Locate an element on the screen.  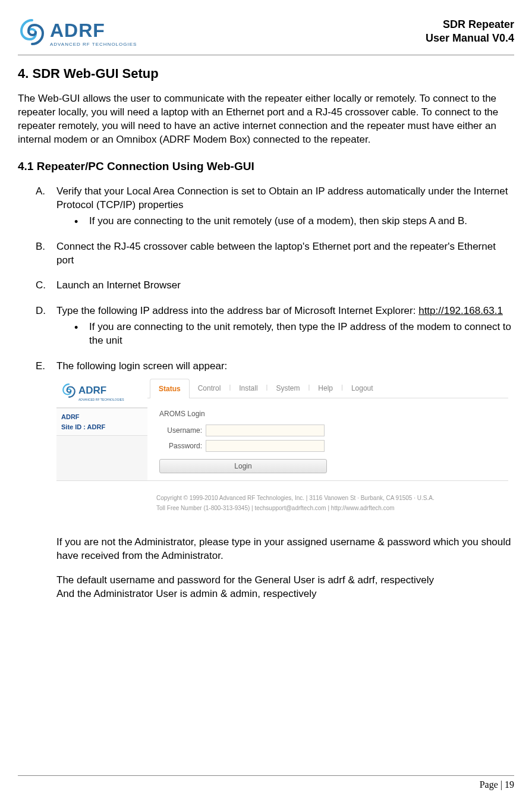
step-a: A. Verify that your Local Area Connectio… is located at coordinates (275, 207).